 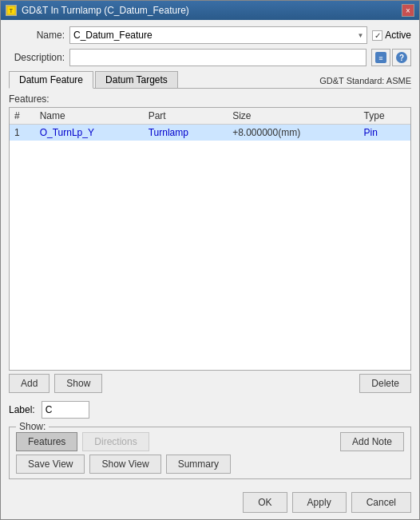 What do you see at coordinates (210, 117) in the screenshot?
I see `table-header-row: # Name Part Size Type` at bounding box center [210, 117].